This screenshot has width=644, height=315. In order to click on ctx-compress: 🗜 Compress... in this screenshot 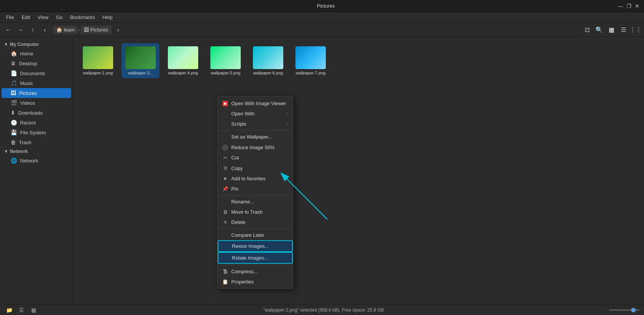, I will do `click(255, 272)`.